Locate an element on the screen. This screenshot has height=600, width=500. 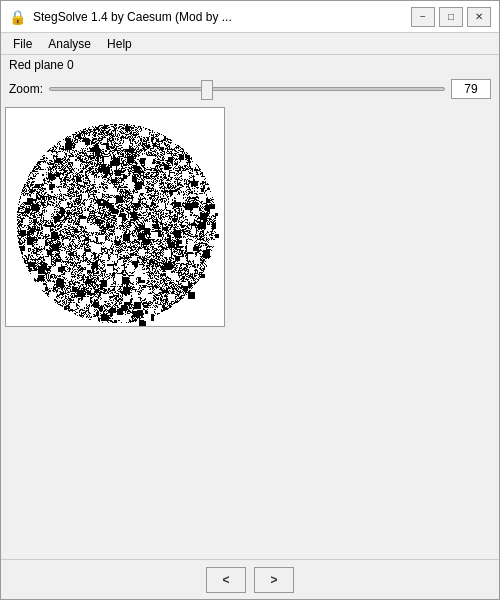
menu-help: Help is located at coordinates (120, 44).